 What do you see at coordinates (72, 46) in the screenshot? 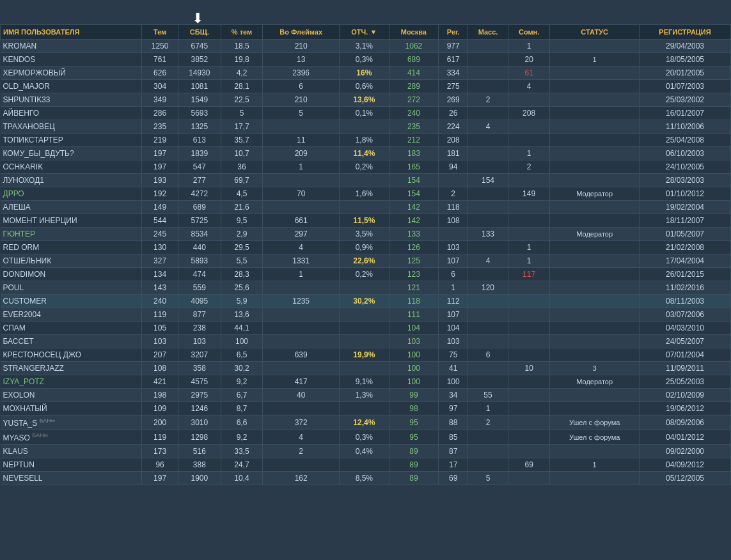
I see `user-name: KROMAN` at bounding box center [72, 46].